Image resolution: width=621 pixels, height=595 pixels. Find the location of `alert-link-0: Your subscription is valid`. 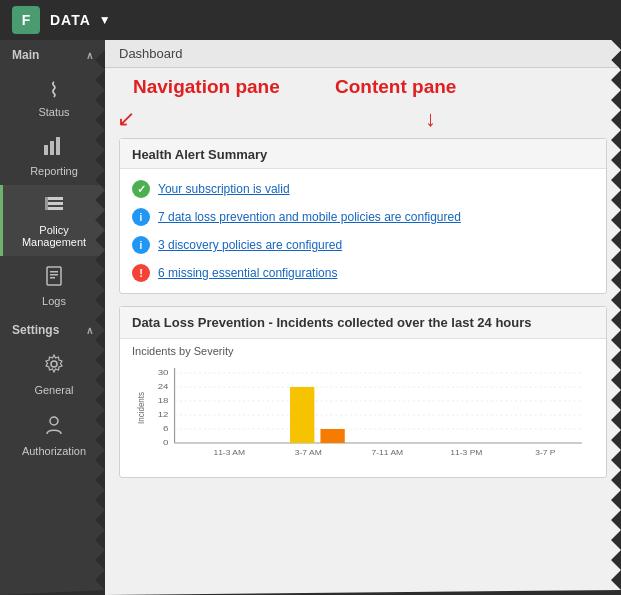

alert-link-0: Your subscription is valid is located at coordinates (224, 189).